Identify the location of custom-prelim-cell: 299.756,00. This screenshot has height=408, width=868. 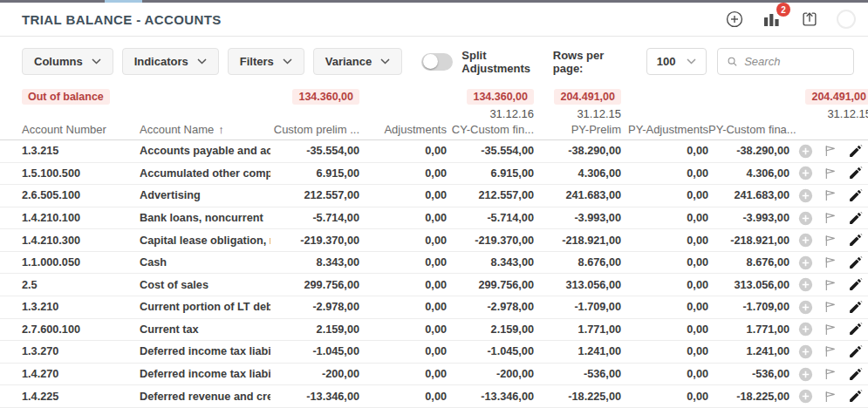
(315, 285).